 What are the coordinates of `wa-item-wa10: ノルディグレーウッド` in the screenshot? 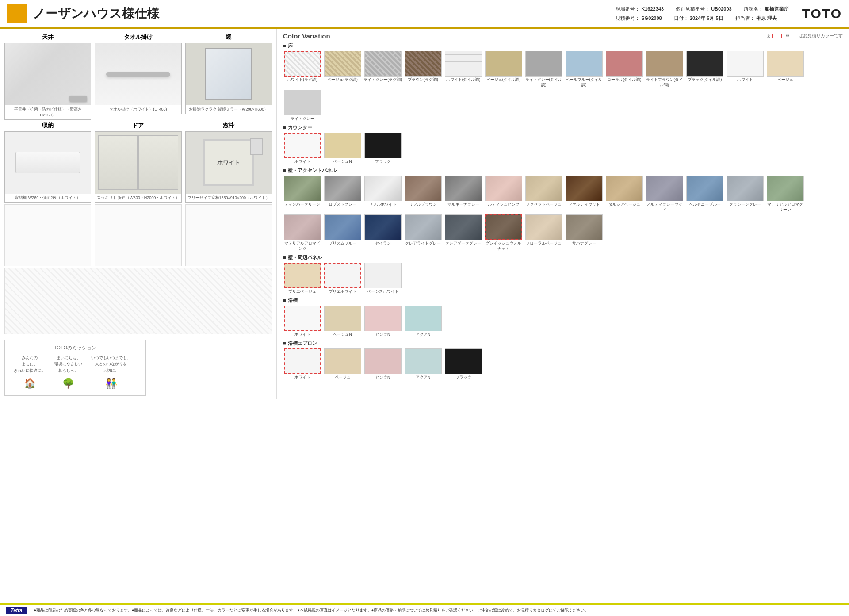 It's located at (664, 194).